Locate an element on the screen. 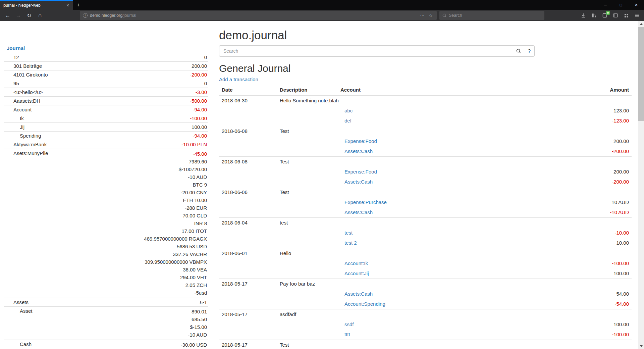  sidebar-account-link: Aaasets:DH is located at coordinates (27, 101).